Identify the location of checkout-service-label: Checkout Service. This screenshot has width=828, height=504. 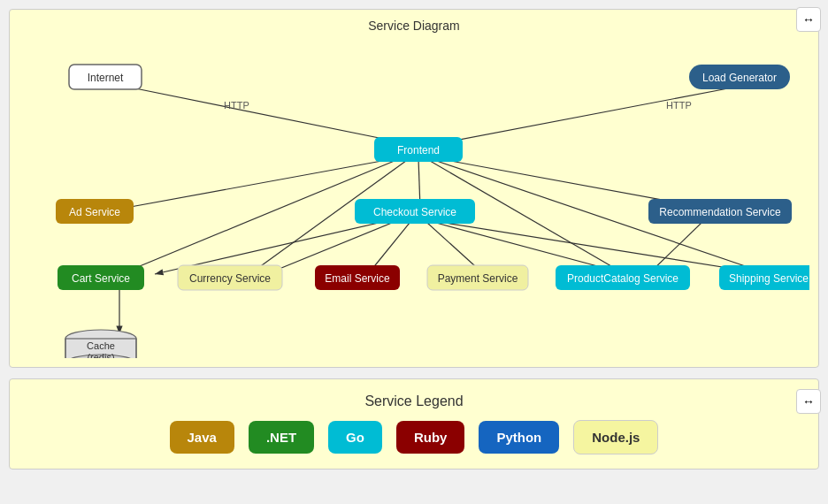
(415, 212).